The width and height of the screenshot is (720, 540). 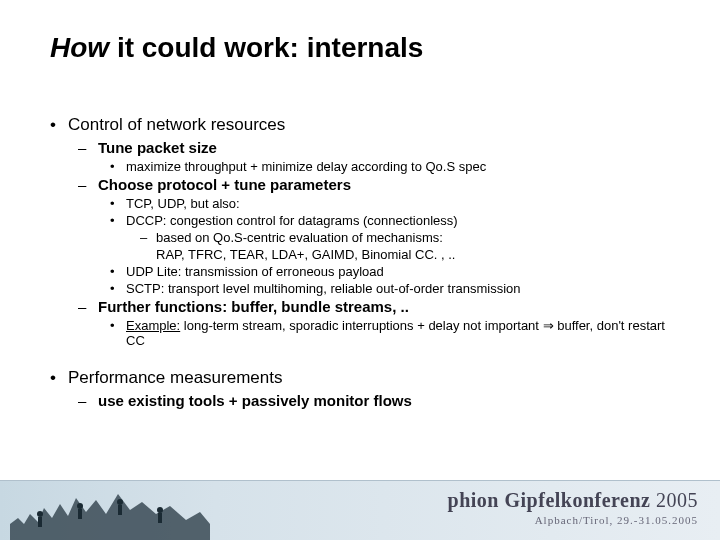 What do you see at coordinates (573, 508) in the screenshot?
I see `conference-text: phion Gipfelkonferenz 2005 Alpbach/Tirol…` at bounding box center [573, 508].